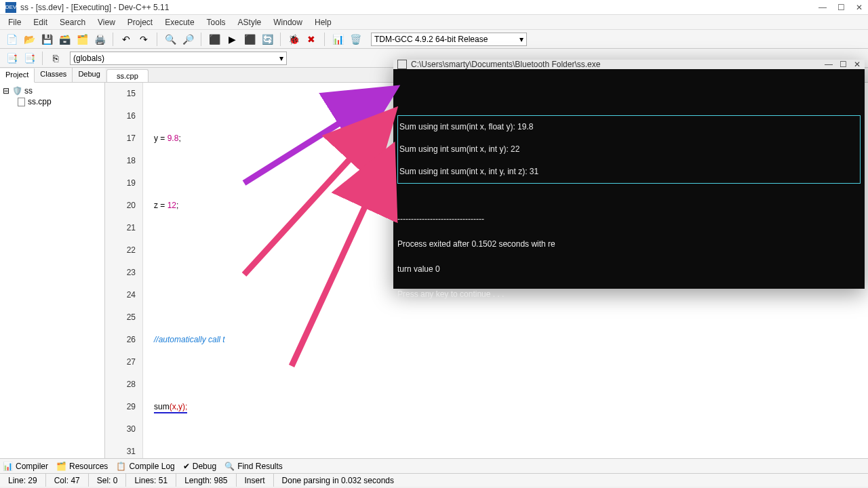 The width and height of the screenshot is (868, 488). What do you see at coordinates (823, 7) in the screenshot?
I see `minimize-icon: —` at bounding box center [823, 7].